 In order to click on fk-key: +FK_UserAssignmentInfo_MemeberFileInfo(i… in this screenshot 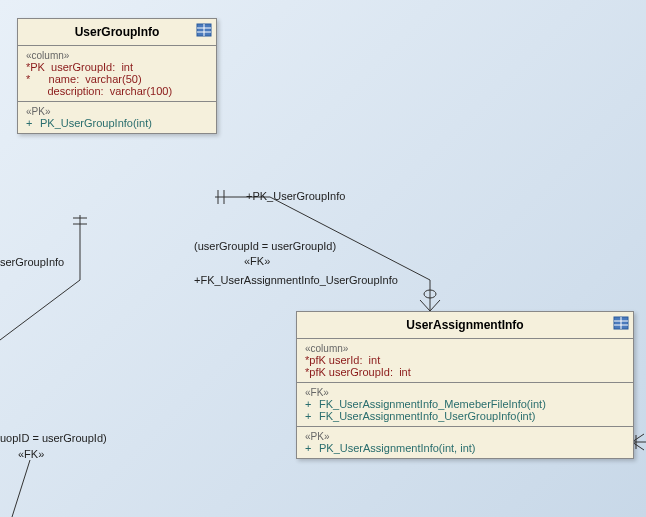, I will do `click(465, 404)`.